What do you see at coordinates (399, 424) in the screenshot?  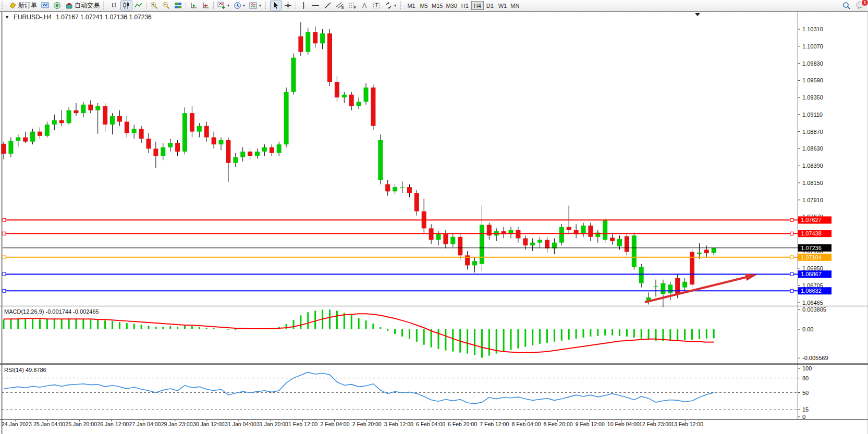 I see `svg-text: 3 Feb 12:00` at bounding box center [399, 424].